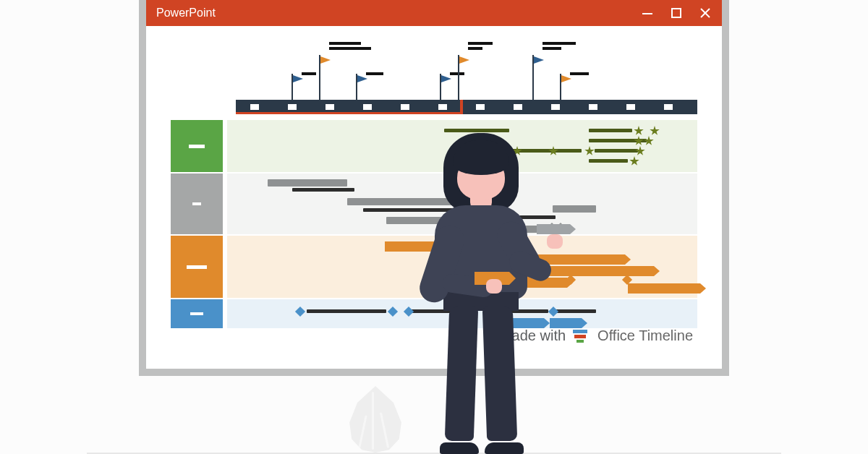 The width and height of the screenshot is (868, 454). What do you see at coordinates (434, 13) in the screenshot?
I see `titlebar: PowerPoint` at bounding box center [434, 13].